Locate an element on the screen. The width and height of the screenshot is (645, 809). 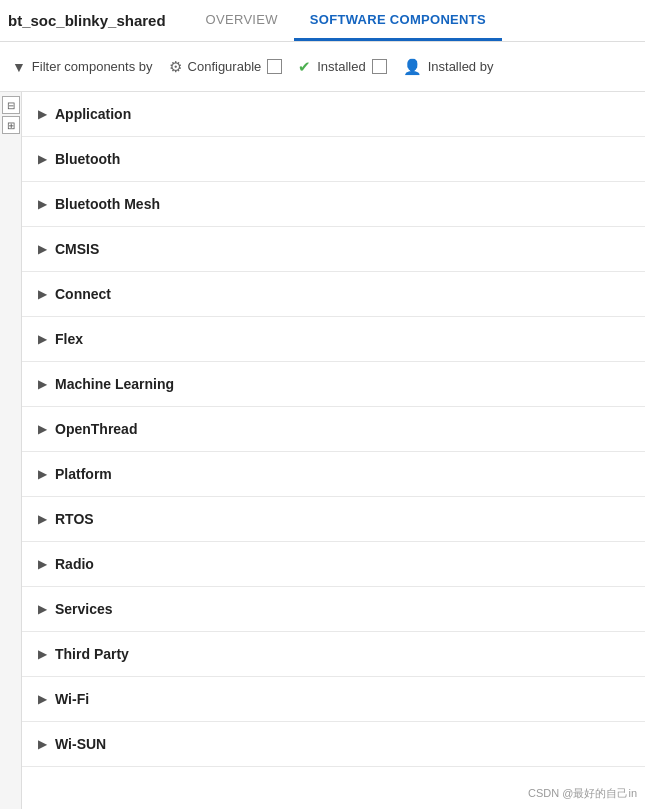
expand-arrow-third-party: ▶ is located at coordinates (42, 654).